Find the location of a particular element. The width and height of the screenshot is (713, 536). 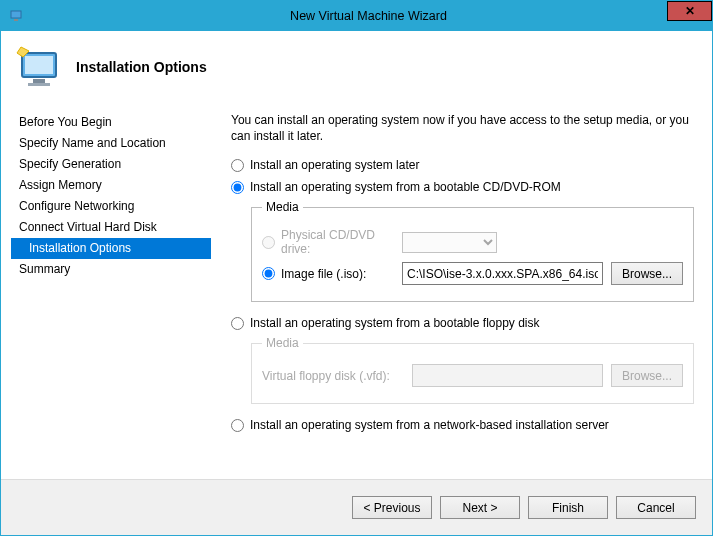

close-icon: ✕ is located at coordinates (690, 11).